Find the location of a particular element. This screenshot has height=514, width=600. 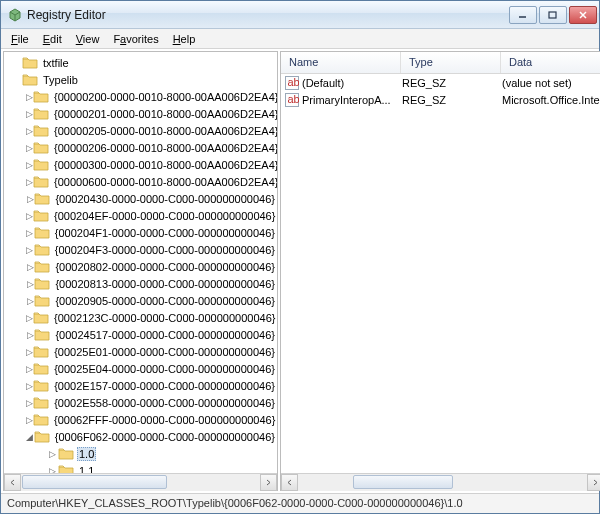

tree-item: ▷{00000206-0000-0010-8000-00AA006D2EA4} is located at coordinates (142, 148).